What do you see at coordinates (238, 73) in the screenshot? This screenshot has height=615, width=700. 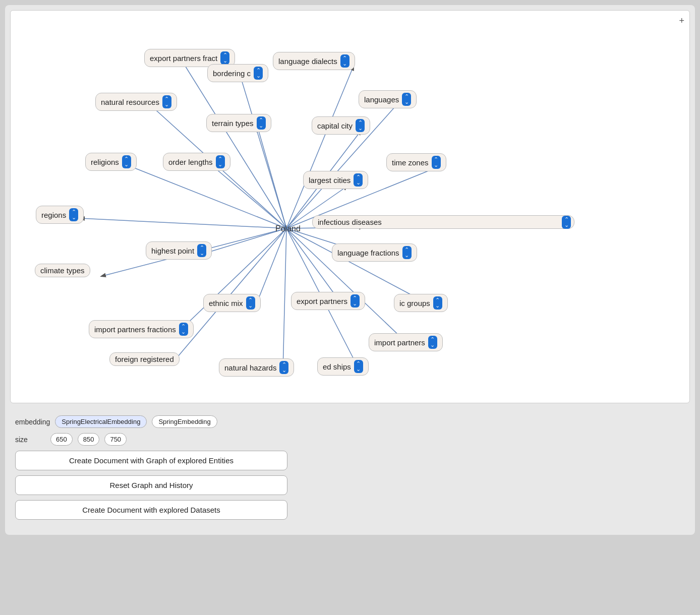 I see `node-bordering: bordering c ⌃⌄` at bounding box center [238, 73].